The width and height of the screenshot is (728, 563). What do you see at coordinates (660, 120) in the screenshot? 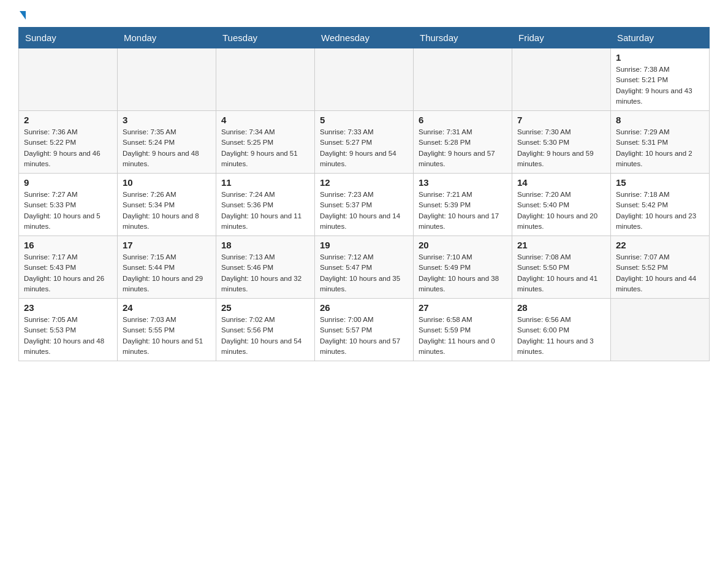
I see `day-number: 8` at bounding box center [660, 120].